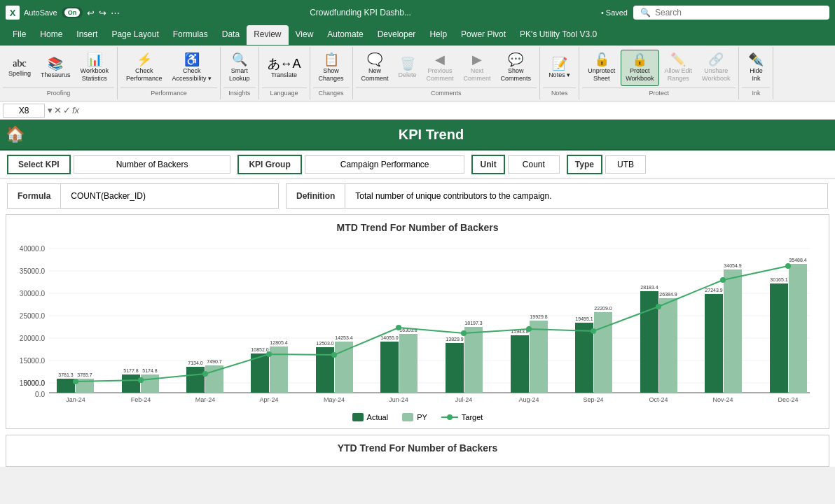  I want to click on svg-text: Dec-24, so click(787, 400).